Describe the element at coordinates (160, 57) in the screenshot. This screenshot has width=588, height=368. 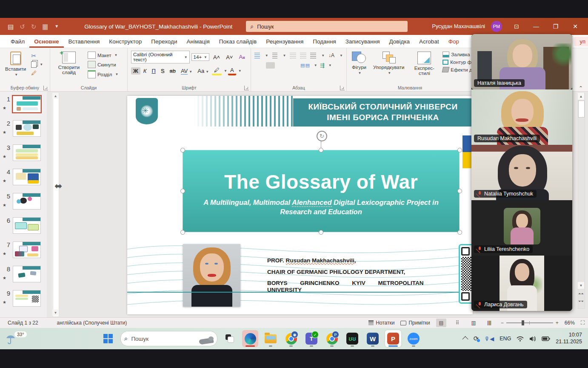
I see `font-name-combo: Calibri (Основний текст)▼` at that location.